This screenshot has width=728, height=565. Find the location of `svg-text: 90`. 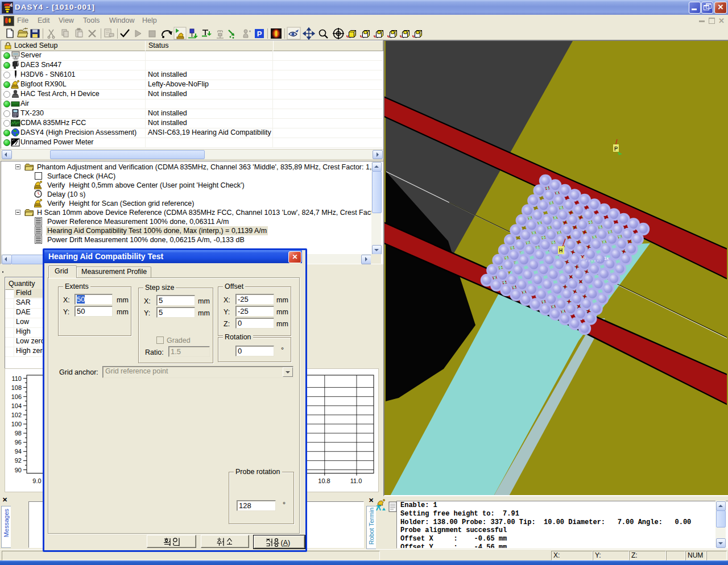

svg-text: 90 is located at coordinates (18, 470).